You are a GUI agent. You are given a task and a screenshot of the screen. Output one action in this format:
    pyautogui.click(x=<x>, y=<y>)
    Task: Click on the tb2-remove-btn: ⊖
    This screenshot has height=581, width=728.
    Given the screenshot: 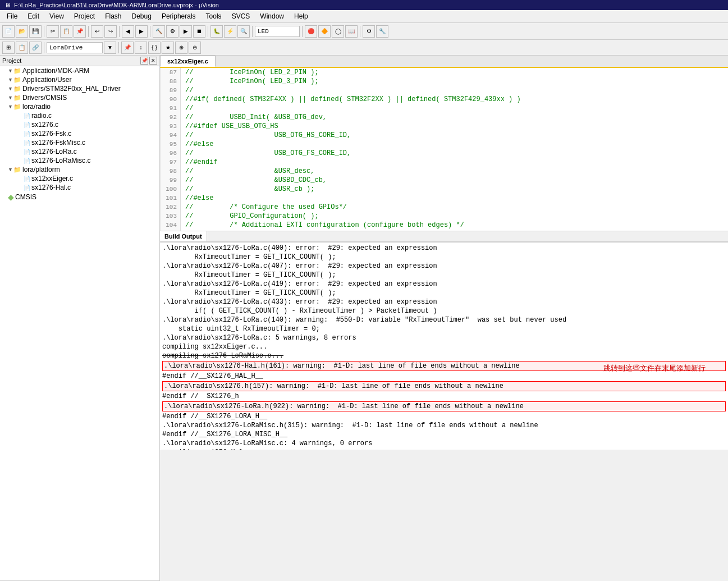 What is the action you would take?
    pyautogui.click(x=195, y=48)
    